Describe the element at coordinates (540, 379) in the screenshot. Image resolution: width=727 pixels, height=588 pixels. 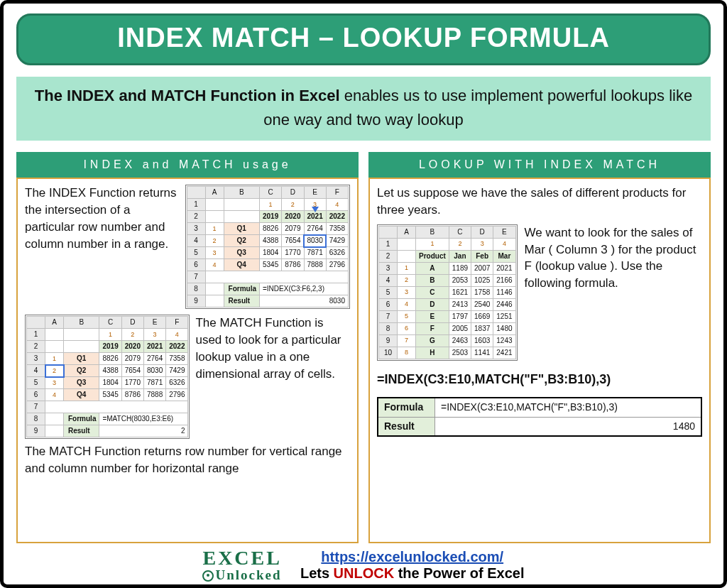
I see `lookup-formula: =INDEX(C3:E10,MATCH("F",B3:B10),3)` at that location.